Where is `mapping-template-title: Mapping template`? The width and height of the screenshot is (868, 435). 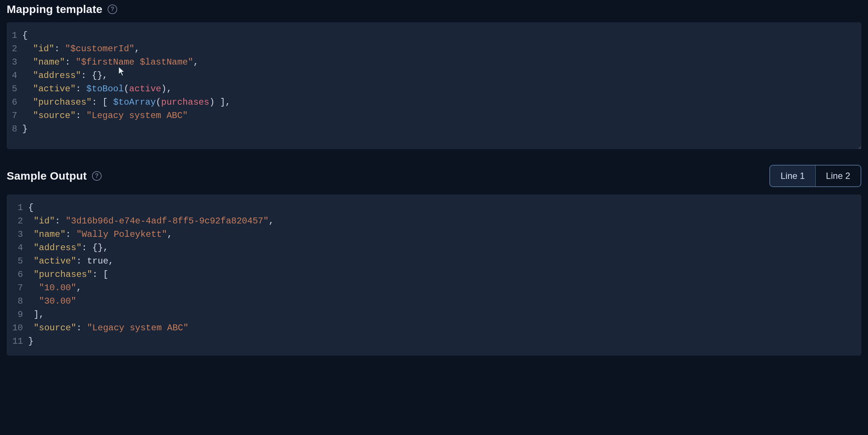
mapping-template-title: Mapping template is located at coordinates (55, 9).